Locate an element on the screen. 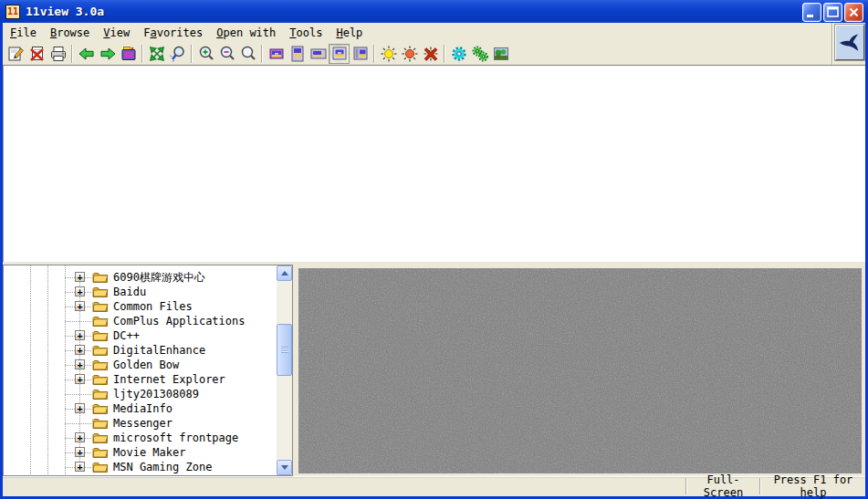 The height and width of the screenshot is (499, 868). delete-button is located at coordinates (37, 54).